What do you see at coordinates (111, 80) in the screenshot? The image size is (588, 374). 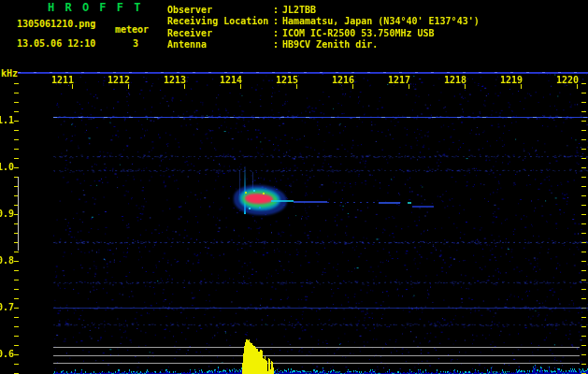 I see `time-tick-label: 1212` at bounding box center [111, 80].